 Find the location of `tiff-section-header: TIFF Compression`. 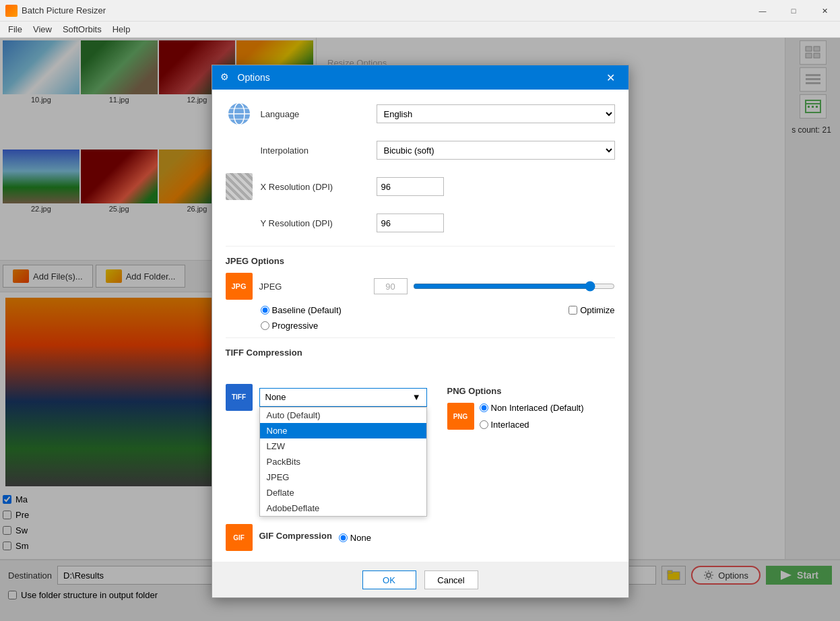

tiff-section-header: TIFF Compression is located at coordinates (420, 353).